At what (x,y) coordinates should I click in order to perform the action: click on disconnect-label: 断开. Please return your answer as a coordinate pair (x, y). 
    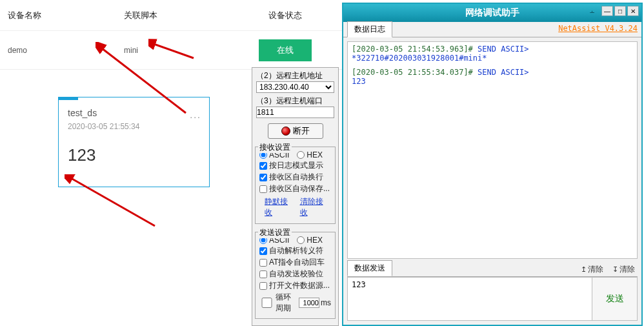
    Looking at the image, I should click on (301, 131).